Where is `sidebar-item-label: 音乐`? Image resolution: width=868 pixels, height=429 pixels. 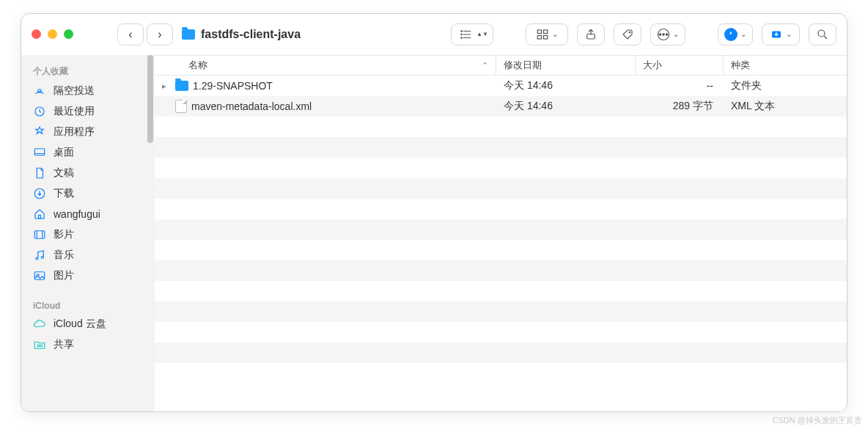
sidebar-item-label: 音乐 is located at coordinates (64, 255).